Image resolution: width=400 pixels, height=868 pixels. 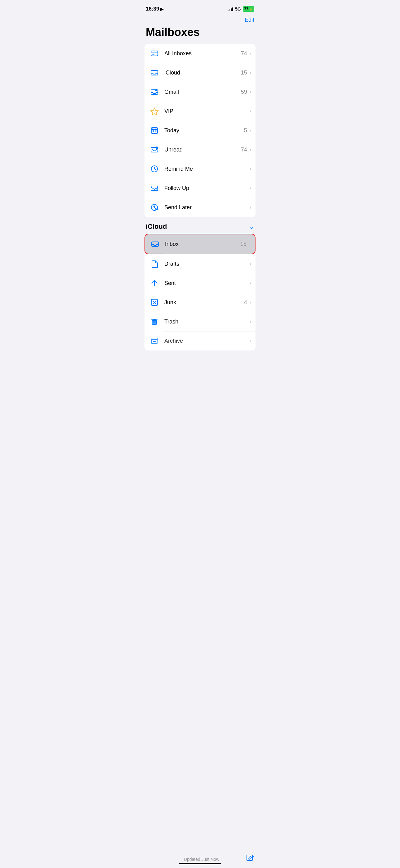 What do you see at coordinates (249, 20) in the screenshot?
I see `edit-button: Edit` at bounding box center [249, 20].